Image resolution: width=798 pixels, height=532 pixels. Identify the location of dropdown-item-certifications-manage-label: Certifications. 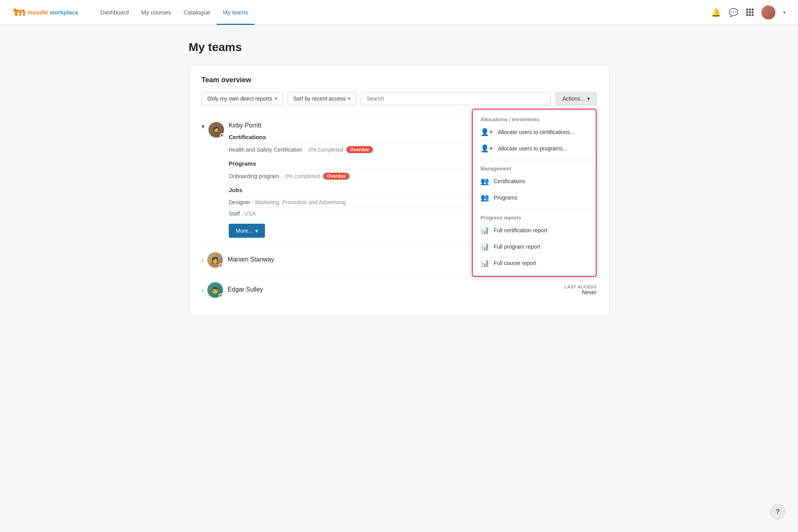
(510, 181).